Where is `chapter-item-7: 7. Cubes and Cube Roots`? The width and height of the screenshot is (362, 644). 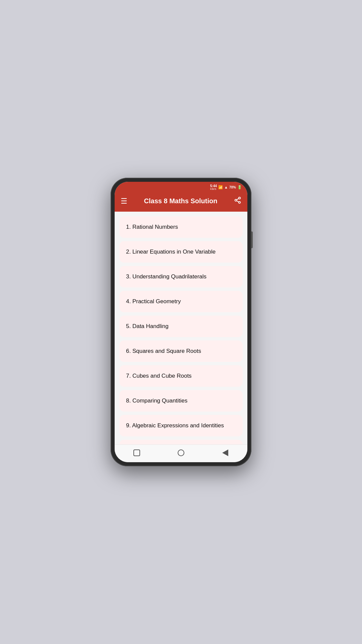 chapter-item-7: 7. Cubes and Cube Roots is located at coordinates (181, 376).